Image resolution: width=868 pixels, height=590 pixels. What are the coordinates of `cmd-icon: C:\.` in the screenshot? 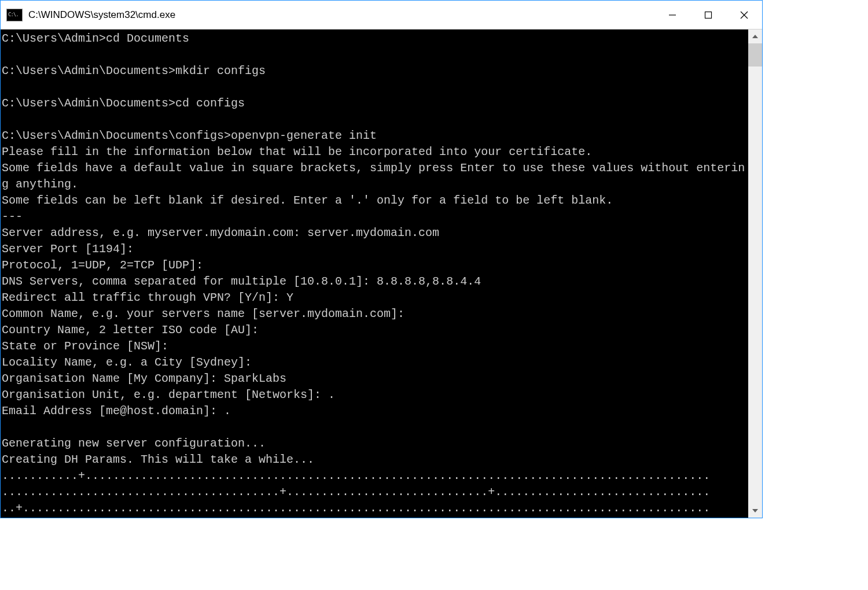 It's located at (14, 15).